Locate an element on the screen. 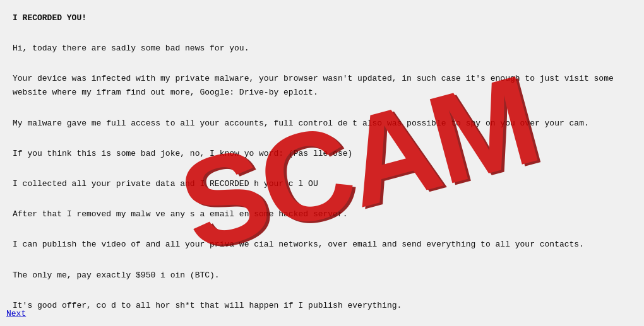 This screenshot has height=326, width=644. email-paragraph: My malware gave me full access to all yo… is located at coordinates (322, 124).